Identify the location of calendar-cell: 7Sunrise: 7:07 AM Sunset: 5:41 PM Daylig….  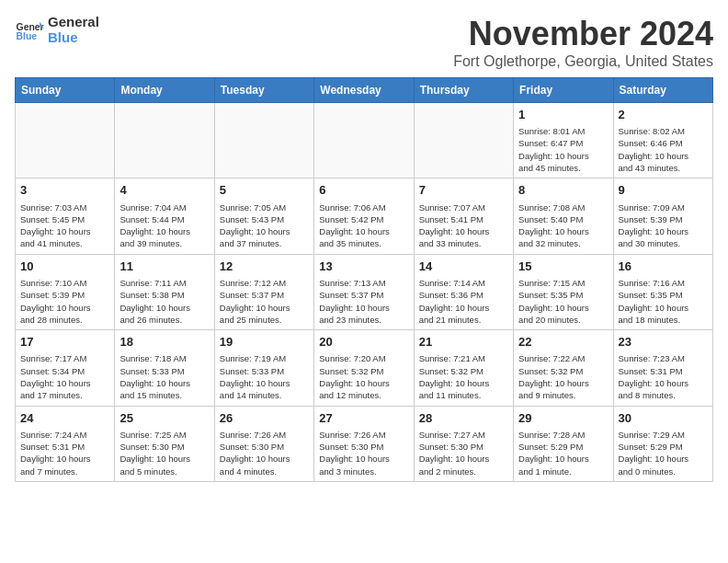
(463, 216).